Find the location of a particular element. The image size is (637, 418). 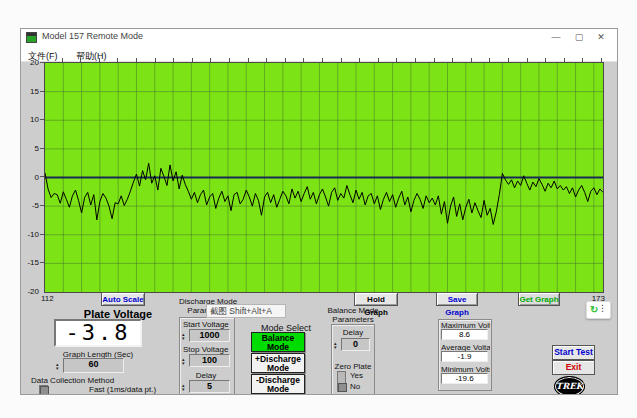

app-icon is located at coordinates (32, 38).